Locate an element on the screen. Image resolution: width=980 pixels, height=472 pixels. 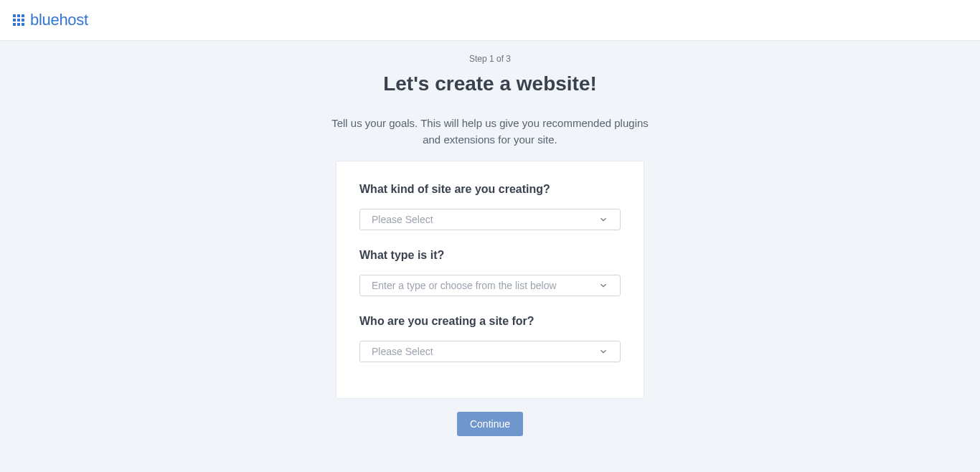
grid-icon is located at coordinates (19, 20).